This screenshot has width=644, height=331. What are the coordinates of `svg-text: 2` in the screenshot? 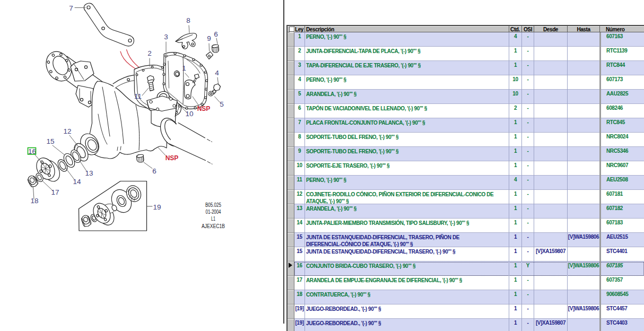 It's located at (150, 53).